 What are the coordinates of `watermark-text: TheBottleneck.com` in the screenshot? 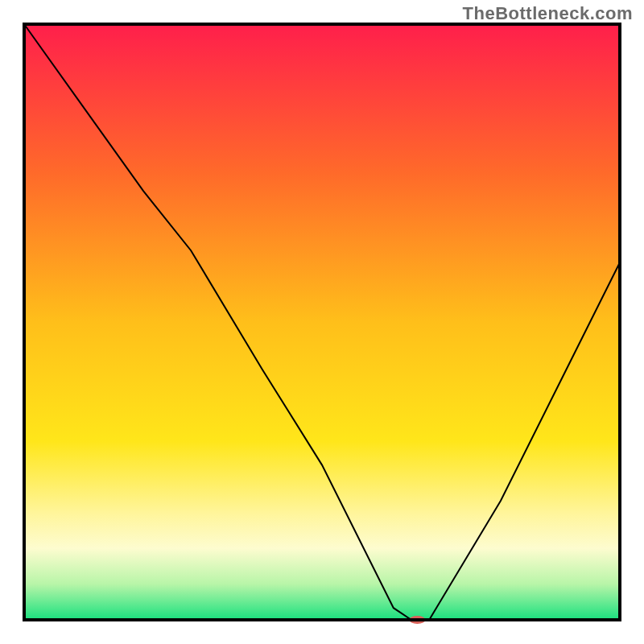 It's located at (547, 14).